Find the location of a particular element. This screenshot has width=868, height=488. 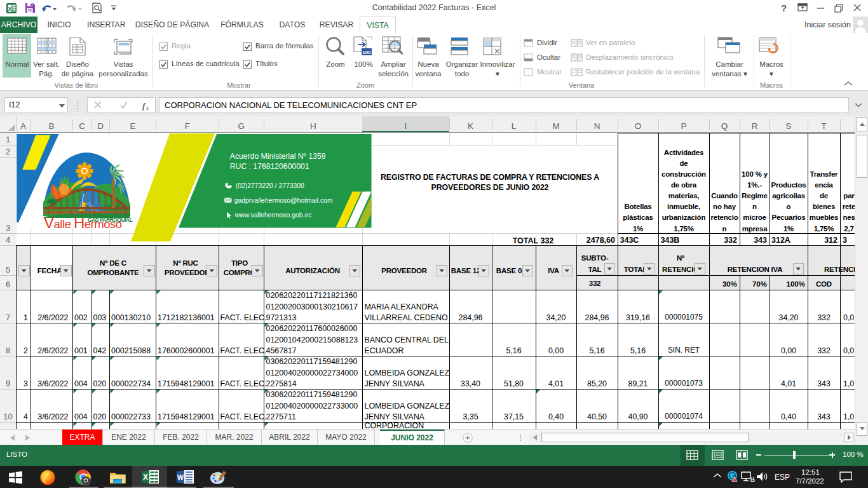

svg-text: IVA is located at coordinates (553, 271).